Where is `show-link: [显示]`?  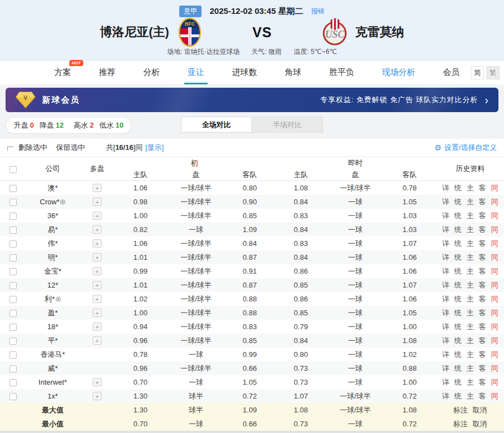 show-link: [显示] is located at coordinates (154, 148).